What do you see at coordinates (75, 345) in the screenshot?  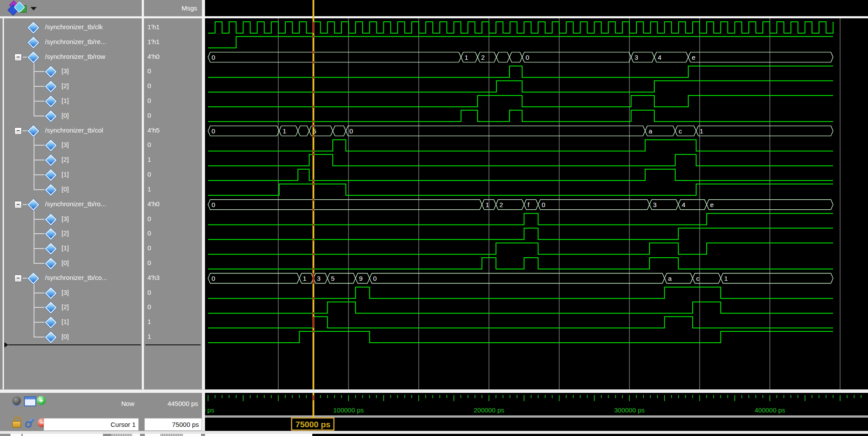 I see `insertion-line` at bounding box center [75, 345].